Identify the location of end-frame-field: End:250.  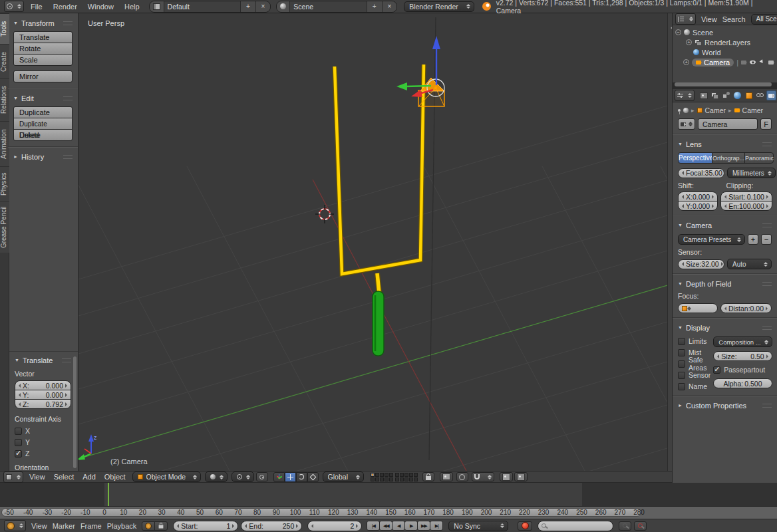
(271, 526).